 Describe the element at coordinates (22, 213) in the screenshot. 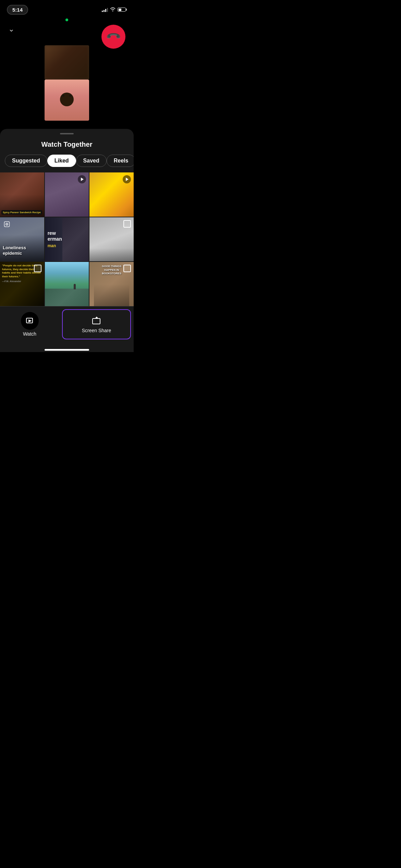

I see `spicy-label: Spicy Paneer Sandwich Recipe` at that location.